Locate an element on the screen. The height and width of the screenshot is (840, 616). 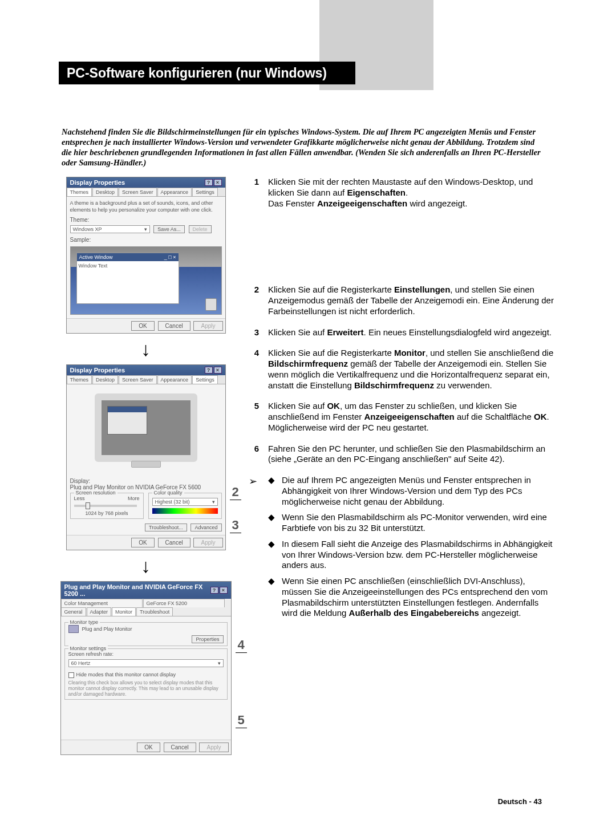
step-2: 2 Klicken Sie auf die Registerkarte Eins… is located at coordinates (402, 301).